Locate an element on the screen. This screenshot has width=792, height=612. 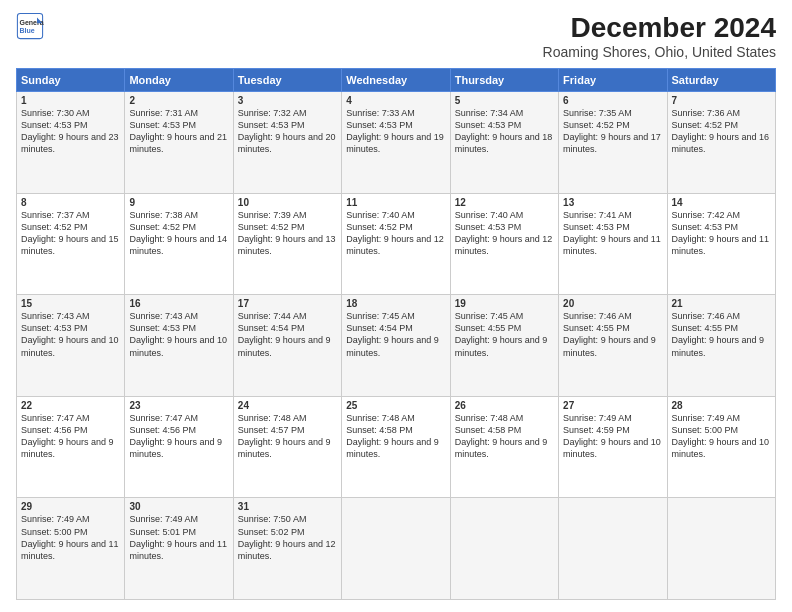
subtitle: Roaming Shores, Ohio, United States is located at coordinates (660, 52).